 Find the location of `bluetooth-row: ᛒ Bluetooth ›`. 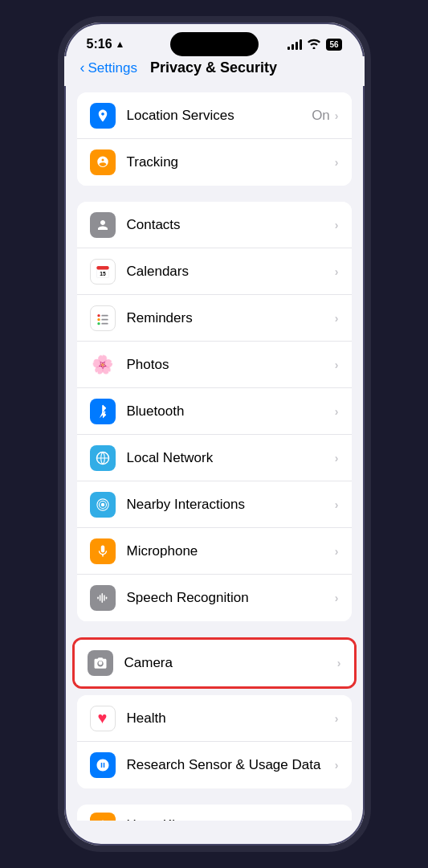

bluetooth-row: ᛒ Bluetooth › is located at coordinates (214, 411).